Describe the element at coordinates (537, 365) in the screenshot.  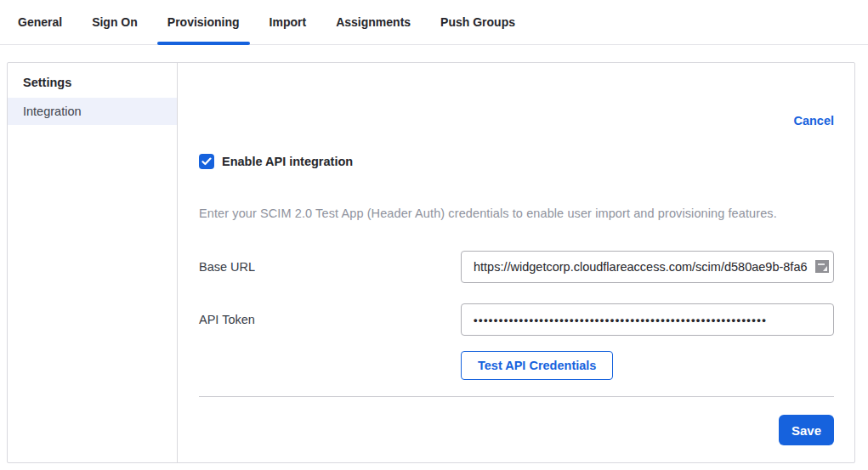
I see `test-api-credentials-button: Test API Credentials` at that location.